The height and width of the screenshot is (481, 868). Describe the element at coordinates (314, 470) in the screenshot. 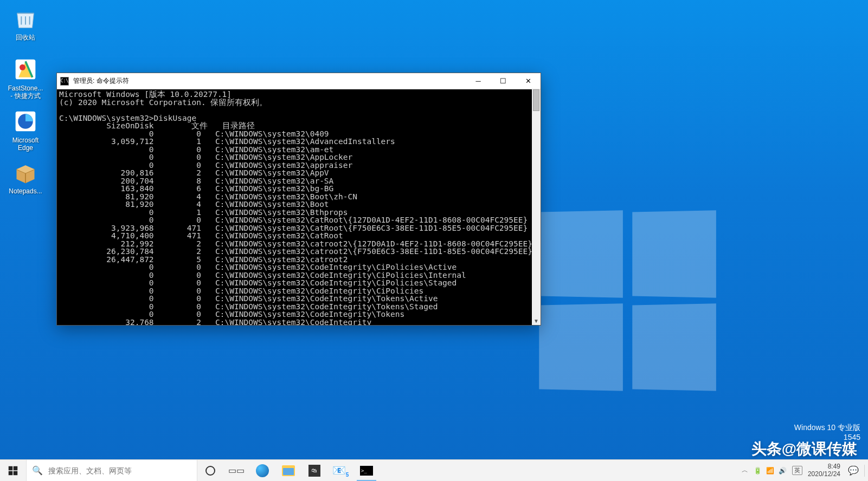

I see `taskbar-store: 🛍` at that location.